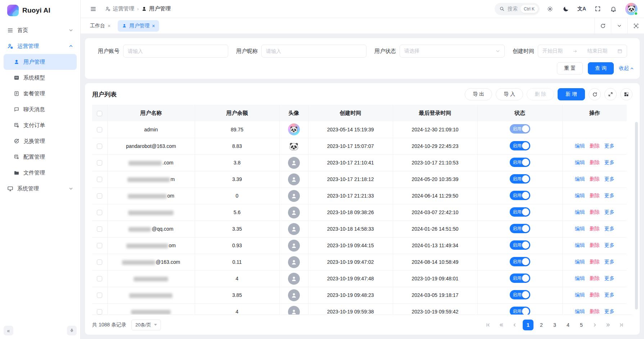 This screenshot has height=339, width=644. What do you see at coordinates (40, 30) in the screenshot?
I see `sidebar-item-home: 首页` at bounding box center [40, 30].